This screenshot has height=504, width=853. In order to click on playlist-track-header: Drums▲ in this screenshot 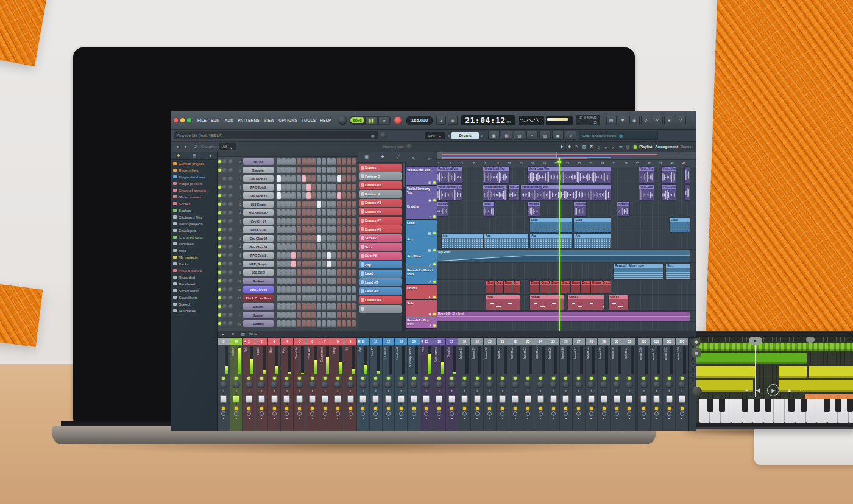, I will do `click(422, 292)`.